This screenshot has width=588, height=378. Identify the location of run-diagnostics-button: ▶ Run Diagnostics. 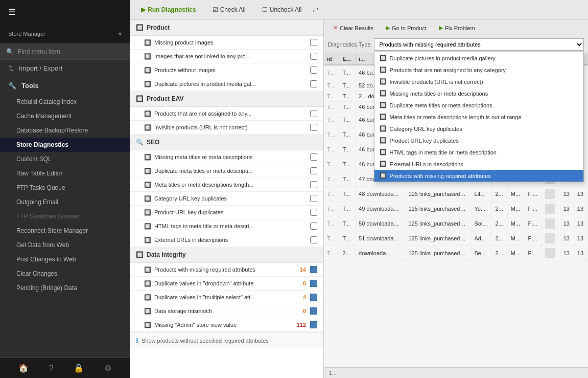
(169, 10).